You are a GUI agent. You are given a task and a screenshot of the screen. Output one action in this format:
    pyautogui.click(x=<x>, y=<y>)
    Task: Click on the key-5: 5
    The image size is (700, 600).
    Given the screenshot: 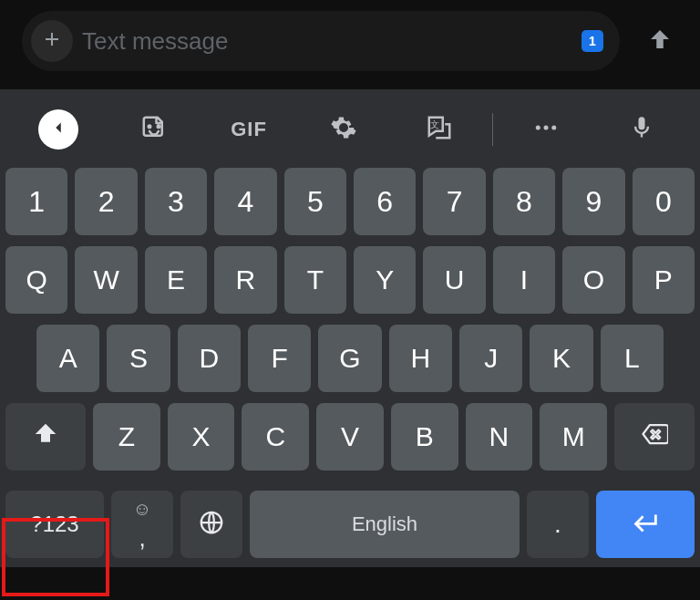 What is the action you would take?
    pyautogui.click(x=315, y=202)
    